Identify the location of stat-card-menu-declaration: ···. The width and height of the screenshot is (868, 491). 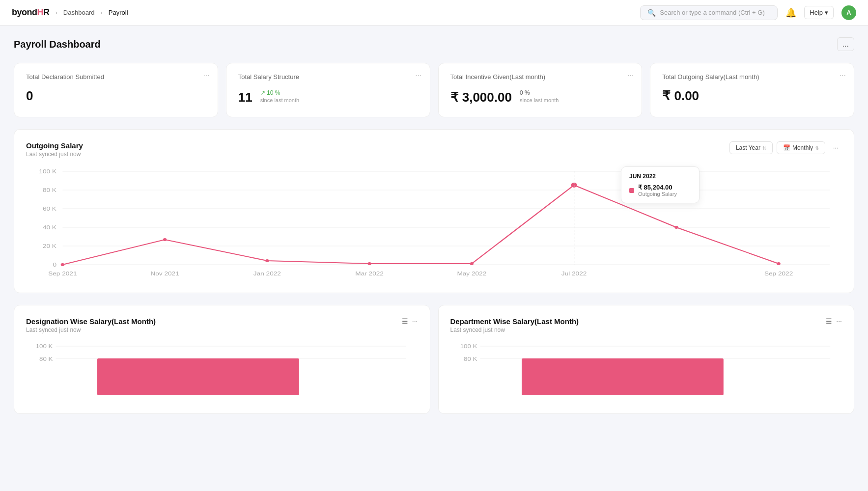
(206, 76).